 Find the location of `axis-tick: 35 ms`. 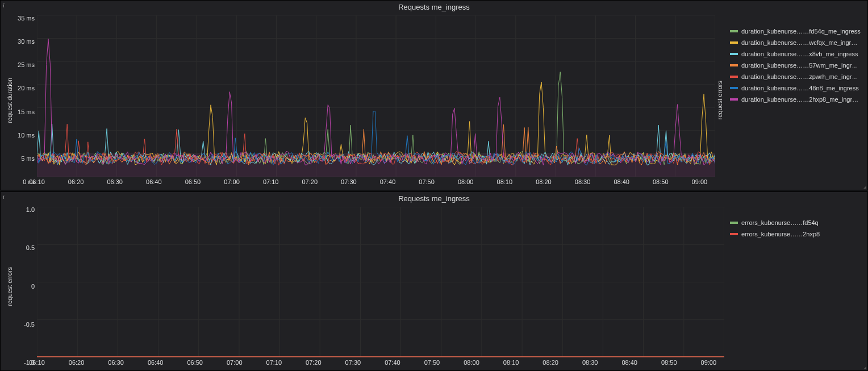

axis-tick: 35 ms is located at coordinates (24, 18).